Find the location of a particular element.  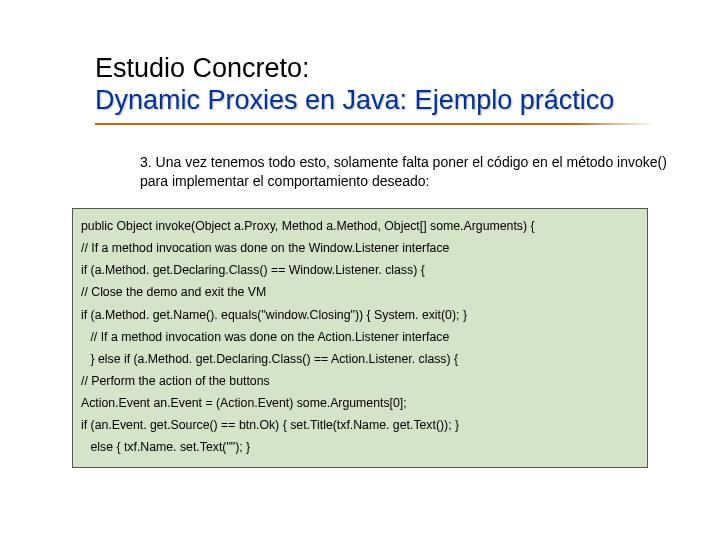

title-line-2: Dynamic Proxies en Java: Ejemplo práctic… is located at coordinates (395, 100).